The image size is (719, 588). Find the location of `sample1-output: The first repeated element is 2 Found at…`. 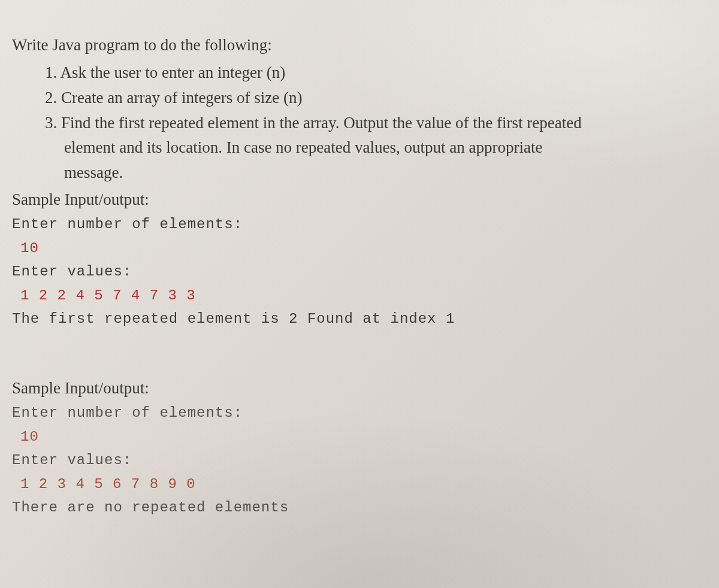

sample1-output: The first repeated element is 2 Found at… is located at coordinates (360, 319).